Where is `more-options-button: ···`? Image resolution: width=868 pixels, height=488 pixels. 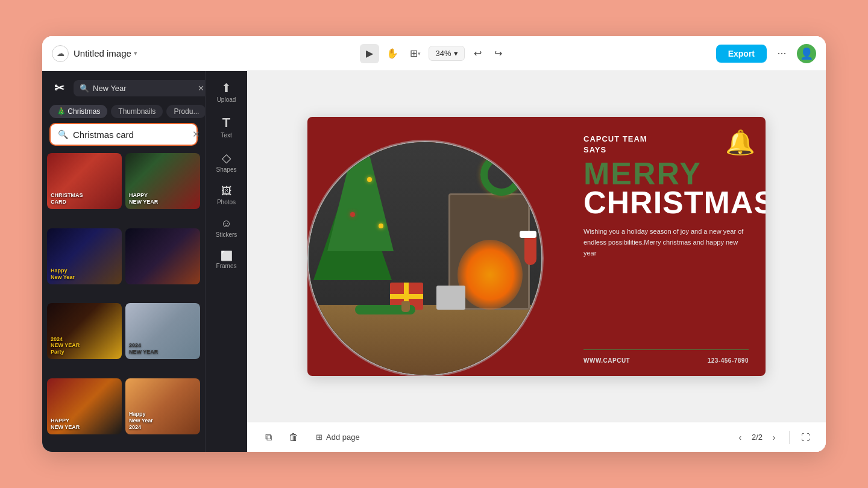 more-options-button: ··· is located at coordinates (782, 54).